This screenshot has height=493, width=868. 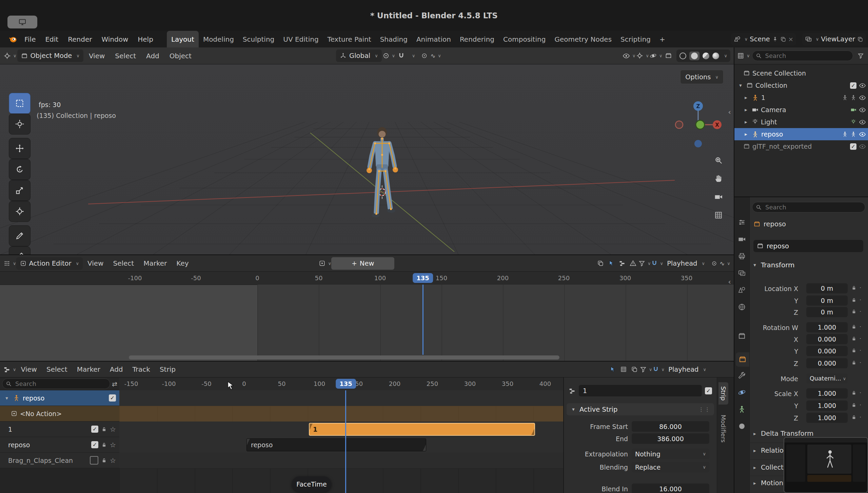 What do you see at coordinates (656, 56) in the screenshot?
I see `overlays-button: ∨` at bounding box center [656, 56].